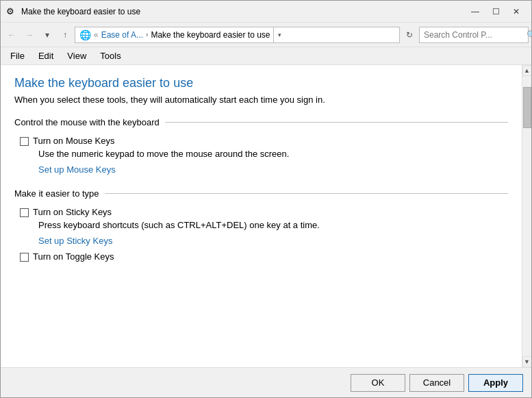 The height and width of the screenshot is (398, 532). I want to click on toggle-keys-label: Turn on Toggle Keys, so click(74, 256).